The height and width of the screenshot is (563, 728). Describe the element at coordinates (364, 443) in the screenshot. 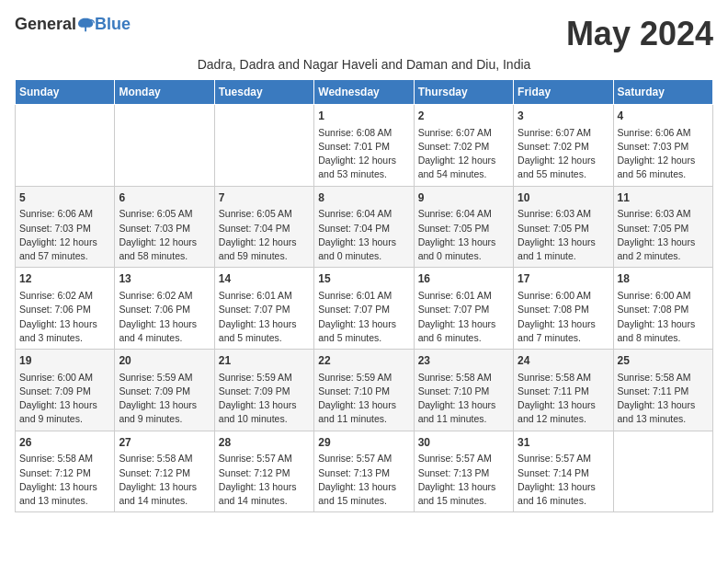

I see `day-number: 29` at that location.